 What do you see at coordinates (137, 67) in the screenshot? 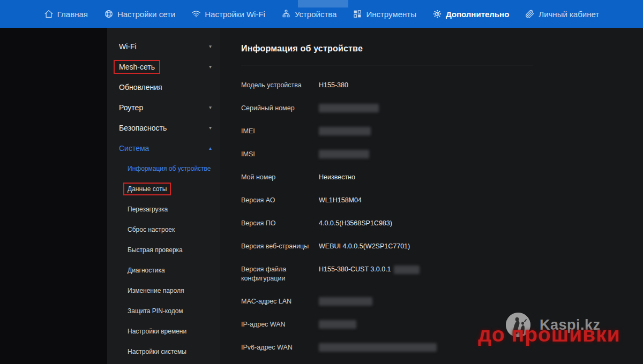
I see `red-annotation-box: Mesh-сеть` at bounding box center [137, 67].